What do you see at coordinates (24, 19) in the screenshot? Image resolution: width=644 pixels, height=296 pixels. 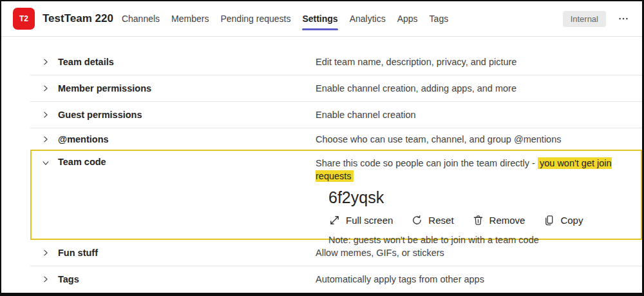 I see `team-avatar-initials: T2` at bounding box center [24, 19].